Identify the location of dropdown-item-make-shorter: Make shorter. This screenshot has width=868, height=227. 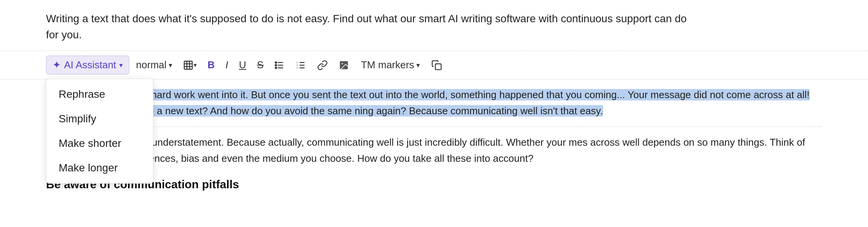
(100, 143).